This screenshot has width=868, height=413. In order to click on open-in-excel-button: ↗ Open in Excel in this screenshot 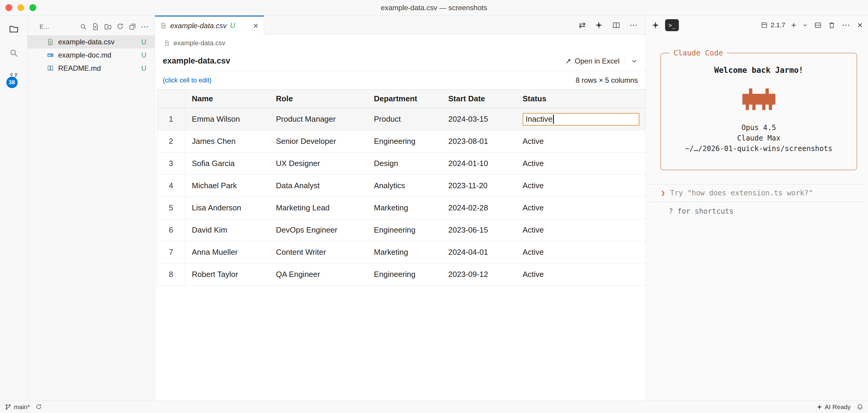, I will do `click(592, 61)`.